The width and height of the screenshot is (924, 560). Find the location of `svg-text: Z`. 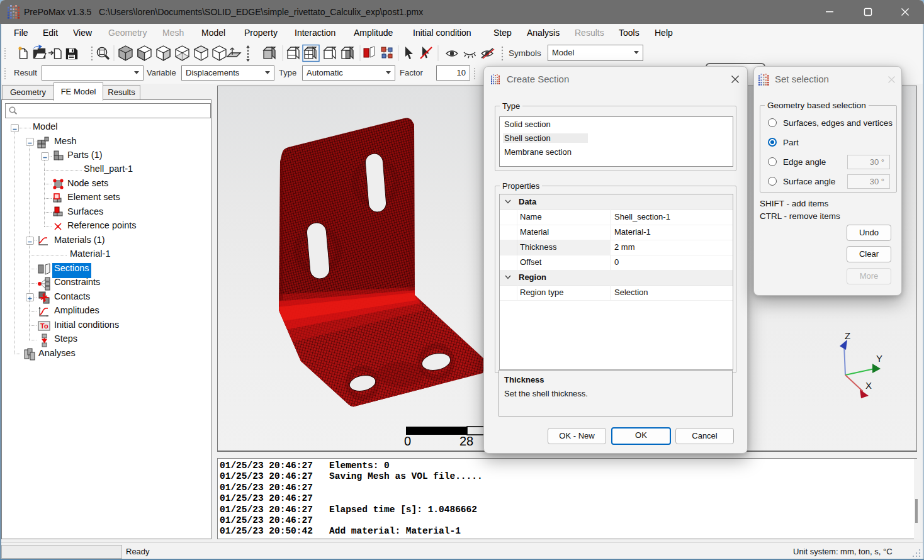

svg-text: Z is located at coordinates (847, 336).